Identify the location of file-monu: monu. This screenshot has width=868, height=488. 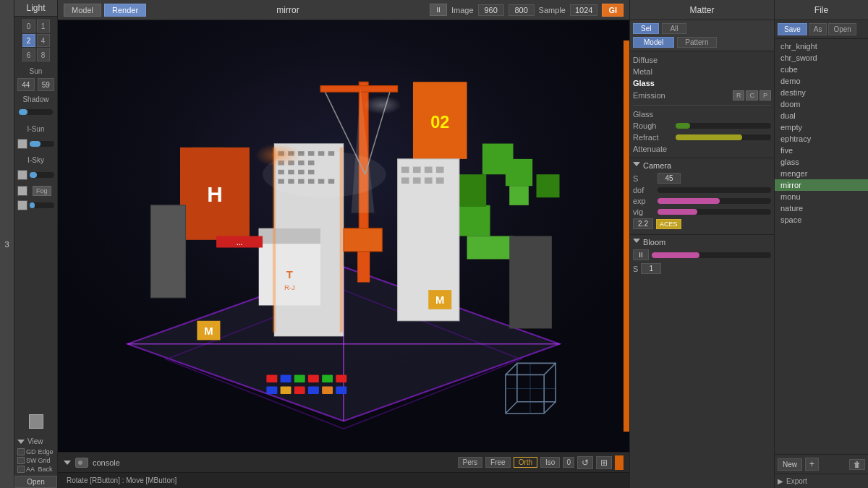
(822, 197).